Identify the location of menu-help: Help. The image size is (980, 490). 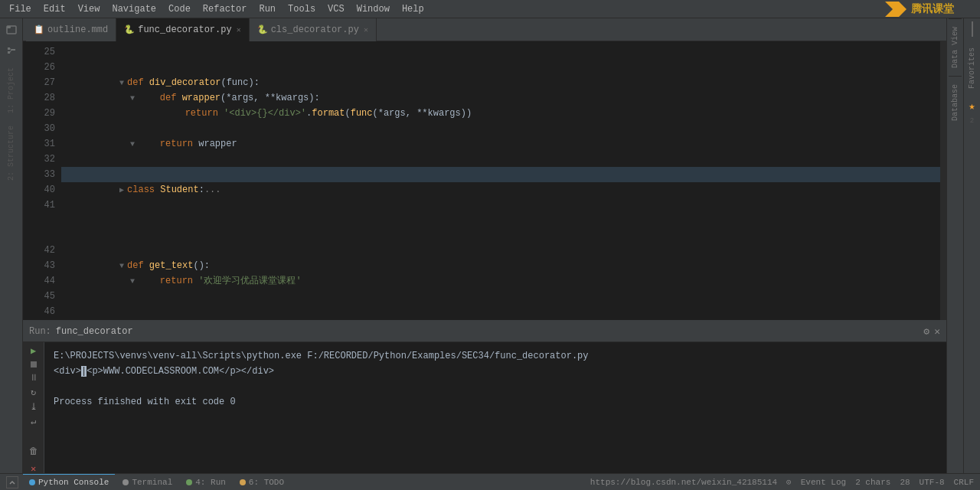
(413, 9).